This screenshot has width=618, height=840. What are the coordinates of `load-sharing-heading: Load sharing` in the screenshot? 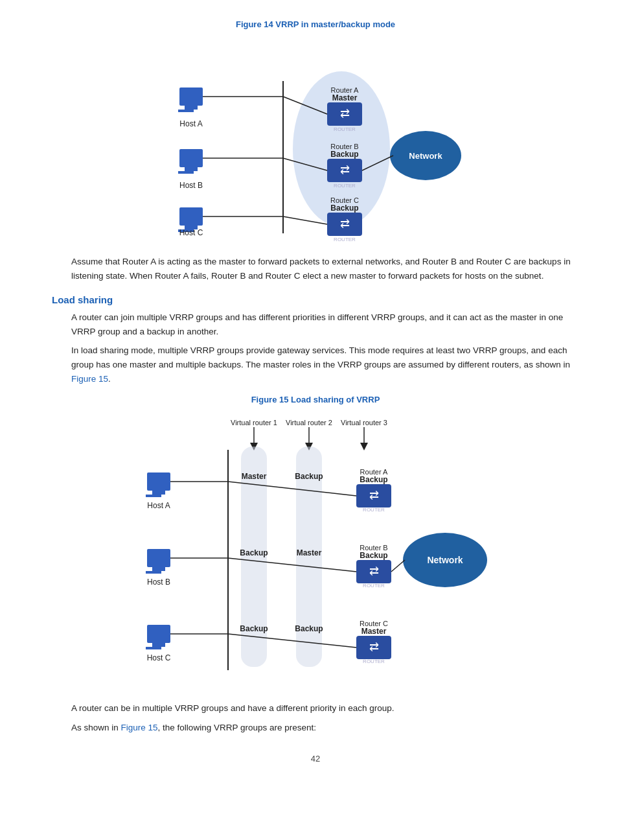 It's located at (315, 299).